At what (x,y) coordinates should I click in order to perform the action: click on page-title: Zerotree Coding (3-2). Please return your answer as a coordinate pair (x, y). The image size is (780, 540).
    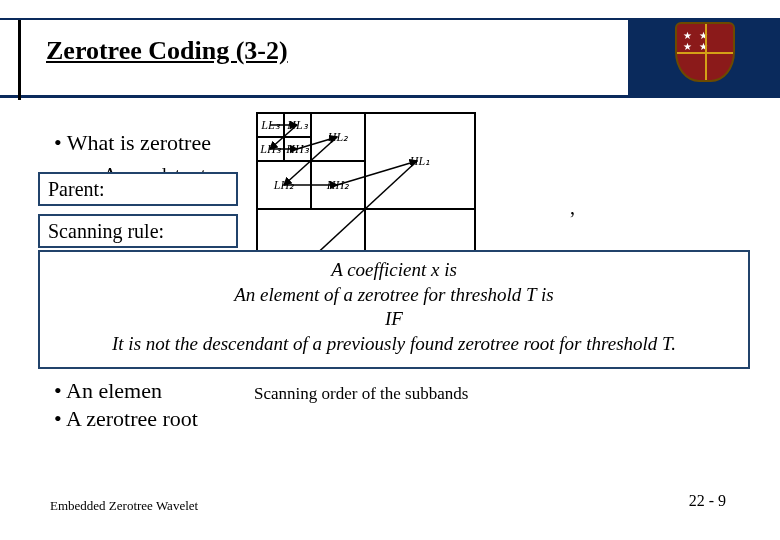
    Looking at the image, I should click on (167, 51).